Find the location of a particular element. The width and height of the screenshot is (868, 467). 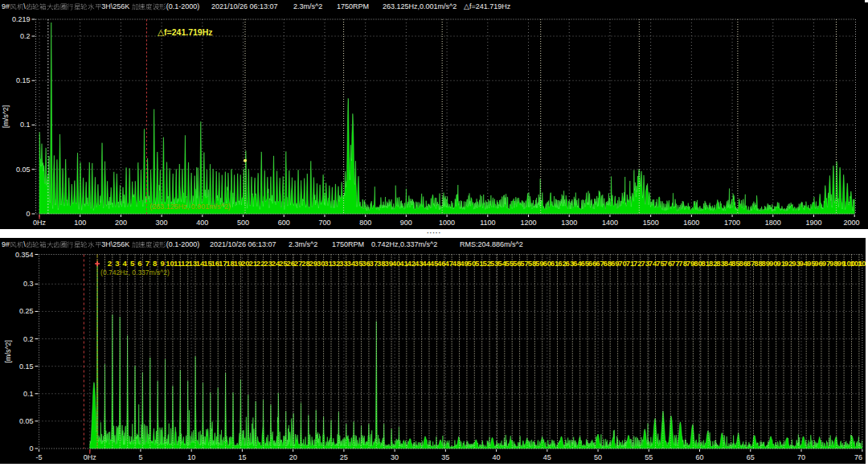

x-tick-label: 1800 is located at coordinates (773, 223).